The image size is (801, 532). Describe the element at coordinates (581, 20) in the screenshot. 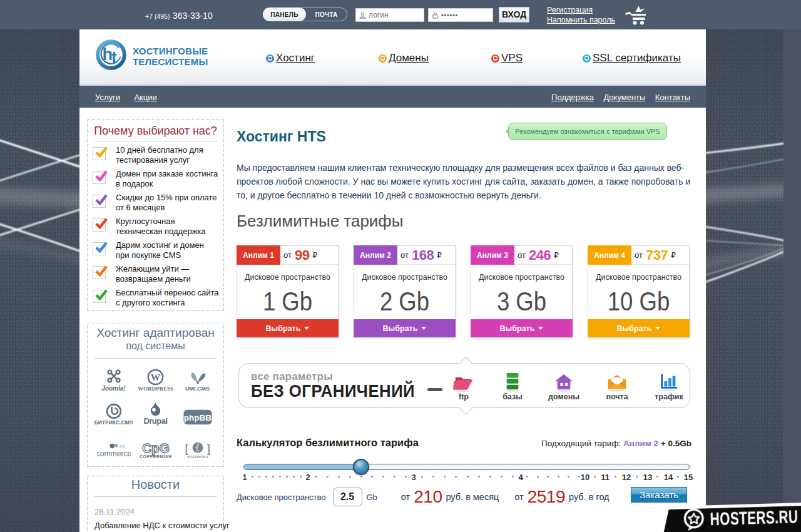

I see `remind-password-link: Напомнить пароль` at that location.